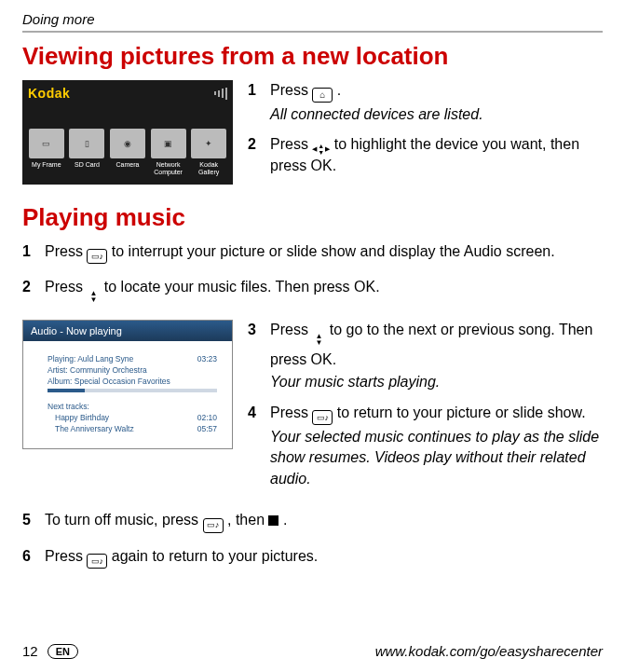 The height and width of the screenshot is (672, 625). Describe the element at coordinates (313, 651) in the screenshot. I see `page-footer: 12 EN www.kodak.com/go/easysharecenter` at that location.